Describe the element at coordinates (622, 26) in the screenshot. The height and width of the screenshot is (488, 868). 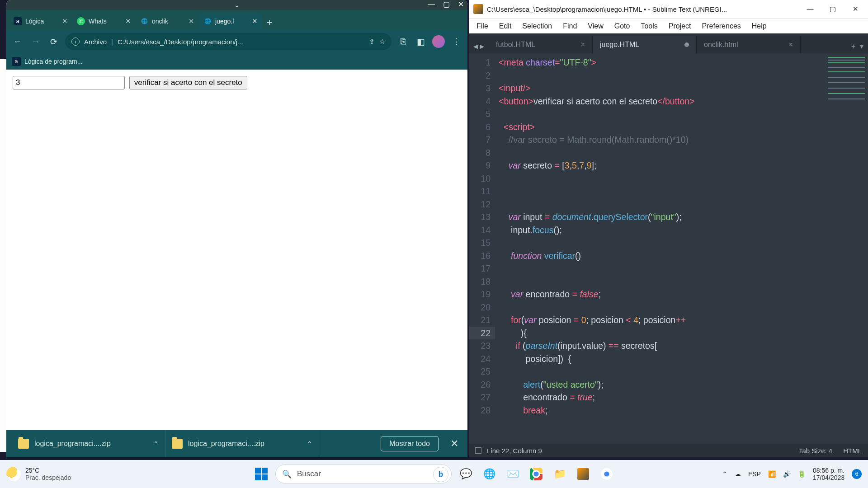
I see `menu-goto: Goto` at that location.